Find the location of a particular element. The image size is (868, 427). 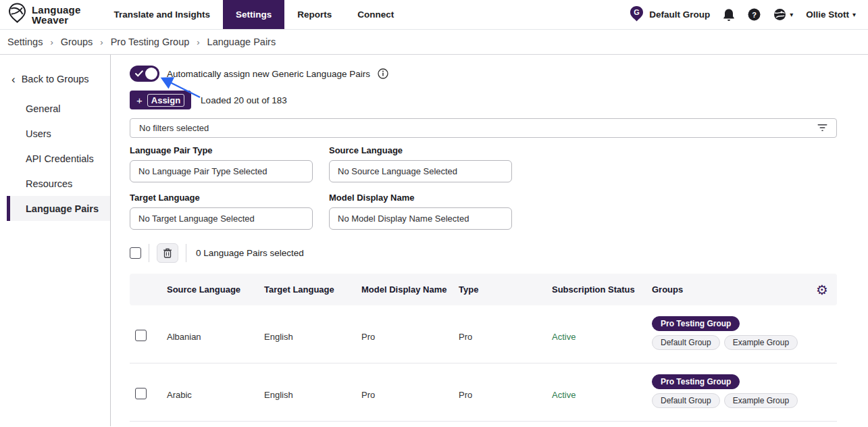

sidebar-item-general: General is located at coordinates (55, 108).